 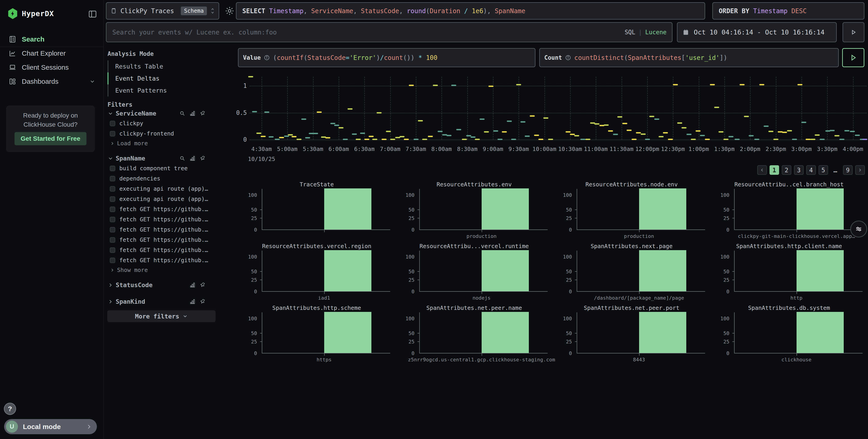 I want to click on lucene-language-option: Lucene, so click(x=656, y=32).